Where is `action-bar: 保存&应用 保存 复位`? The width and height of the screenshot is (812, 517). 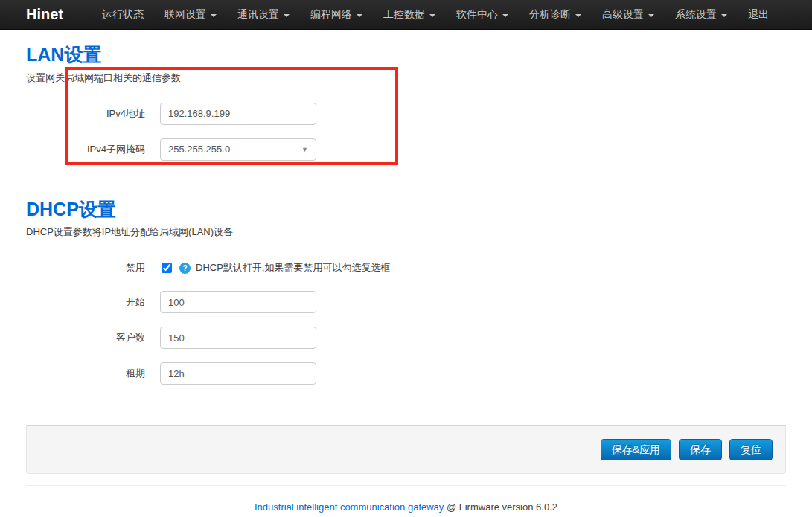 action-bar: 保存&应用 保存 复位 is located at coordinates (406, 449).